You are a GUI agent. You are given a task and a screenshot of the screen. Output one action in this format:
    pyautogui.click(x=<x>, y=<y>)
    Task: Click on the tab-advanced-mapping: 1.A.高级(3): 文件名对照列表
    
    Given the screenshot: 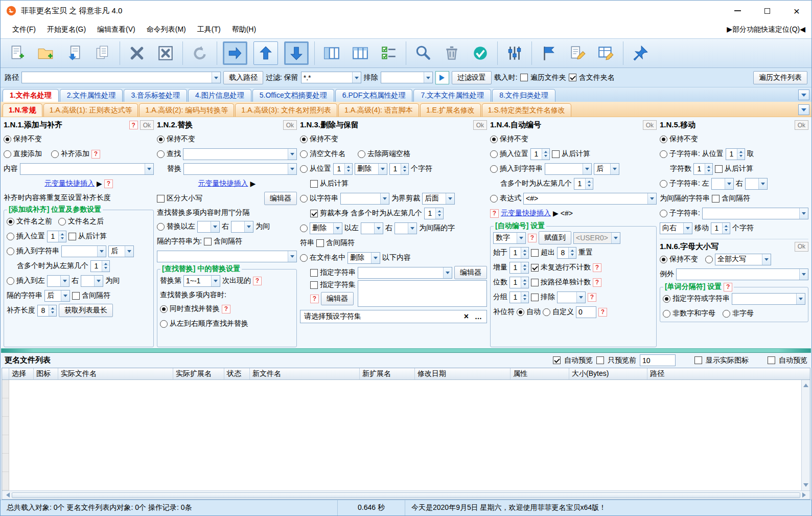 What is the action you would take?
    pyautogui.click(x=286, y=110)
    